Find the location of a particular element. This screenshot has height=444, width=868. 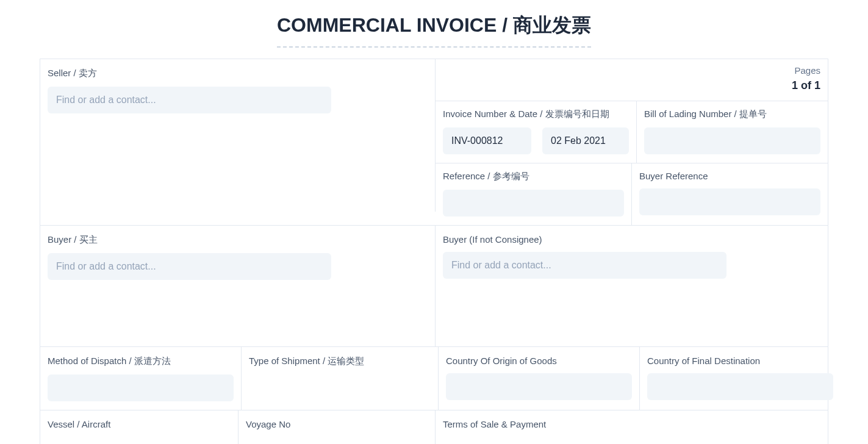

pages-label: Pages is located at coordinates (632, 71).